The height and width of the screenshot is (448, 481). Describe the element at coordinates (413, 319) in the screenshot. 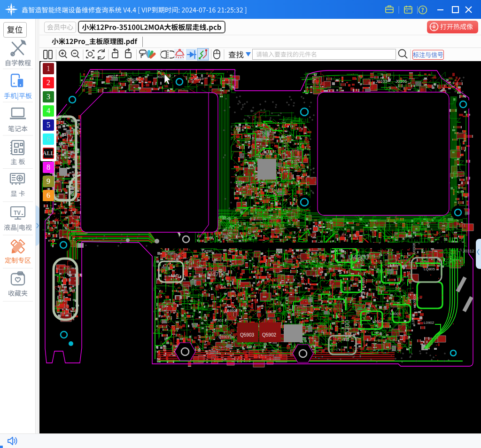

I see `svg-text: L0901` at that location.